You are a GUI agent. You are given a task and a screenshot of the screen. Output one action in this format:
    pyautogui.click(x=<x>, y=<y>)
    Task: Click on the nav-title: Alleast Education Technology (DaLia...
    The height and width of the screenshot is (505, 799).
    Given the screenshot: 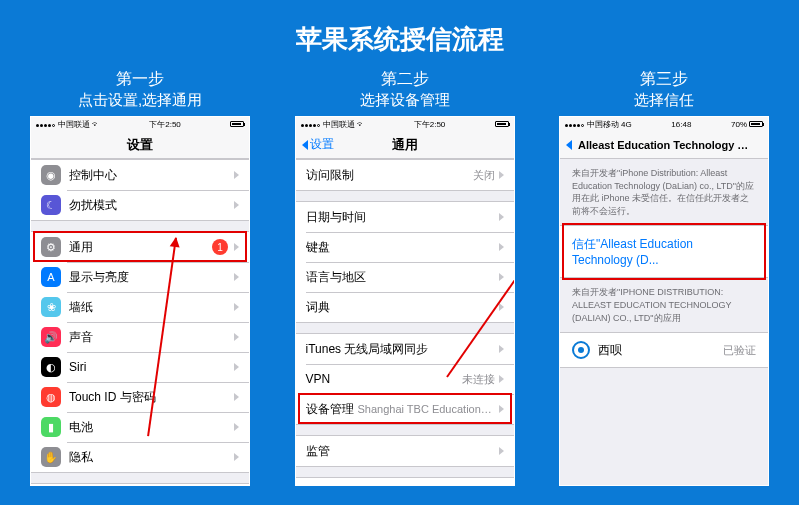 What is the action you would take?
    pyautogui.click(x=664, y=145)
    